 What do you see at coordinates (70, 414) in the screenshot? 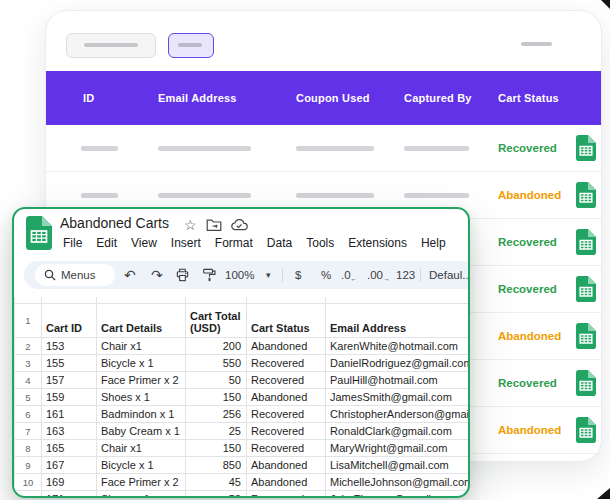
I see `cell-cart-id: 161` at bounding box center [70, 414].